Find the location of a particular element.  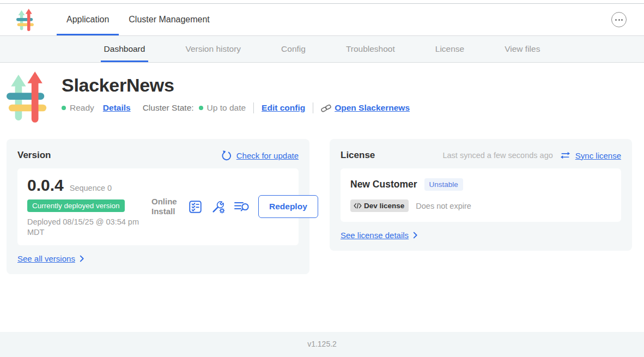

current-version-panel: 0.0.4 Sequence 0 Currently deployed vers… is located at coordinates (158, 207).